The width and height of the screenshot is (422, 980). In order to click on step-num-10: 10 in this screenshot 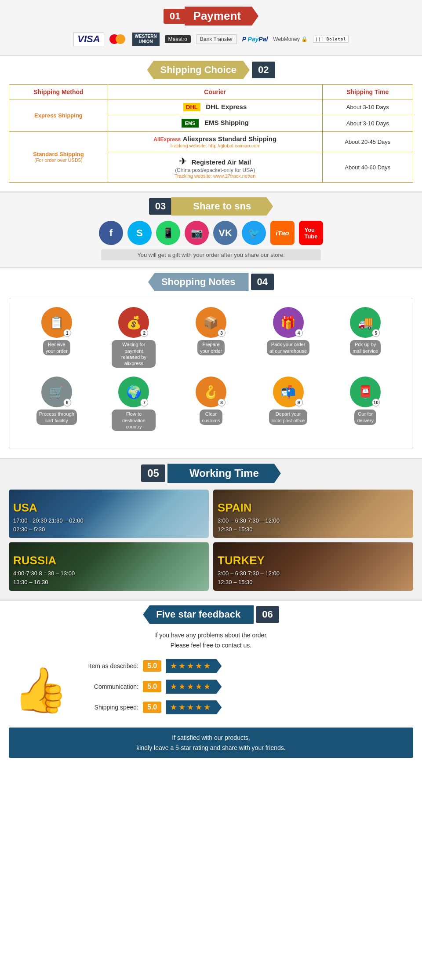, I will do `click(376, 402)`.